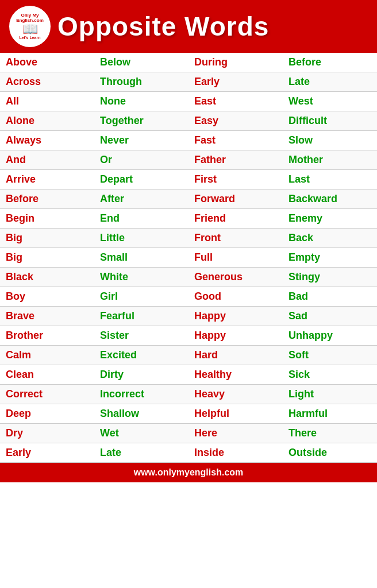 This screenshot has height=588, width=377. I want to click on table-cell: Always, so click(47, 141).